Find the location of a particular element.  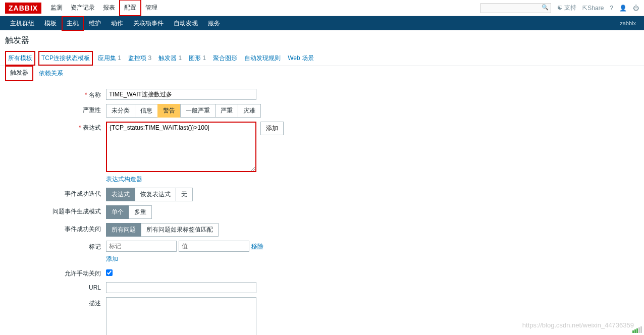

logo: ZABBIX is located at coordinates (23, 8).